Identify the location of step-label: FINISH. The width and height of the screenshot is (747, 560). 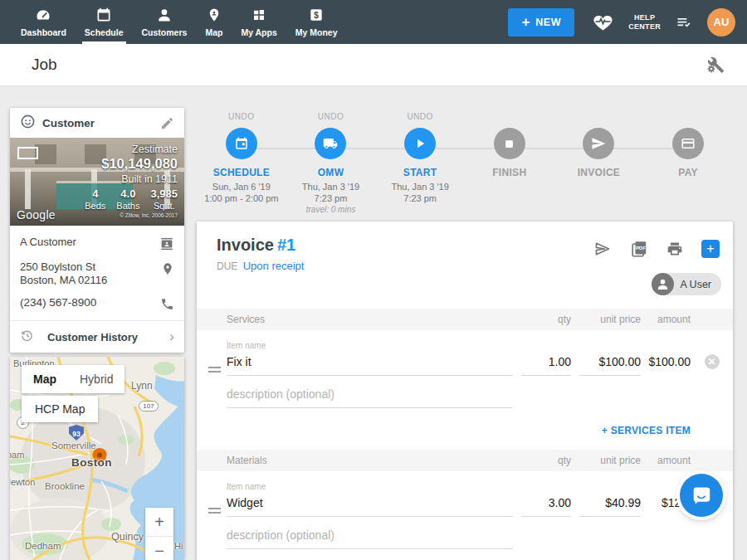
(510, 173).